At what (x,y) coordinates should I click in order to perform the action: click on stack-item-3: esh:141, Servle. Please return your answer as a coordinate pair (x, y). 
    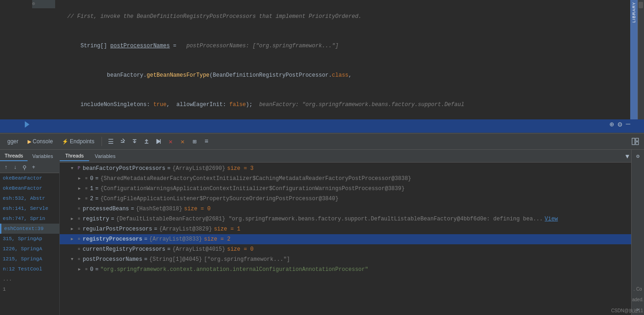
    Looking at the image, I should click on (29, 208).